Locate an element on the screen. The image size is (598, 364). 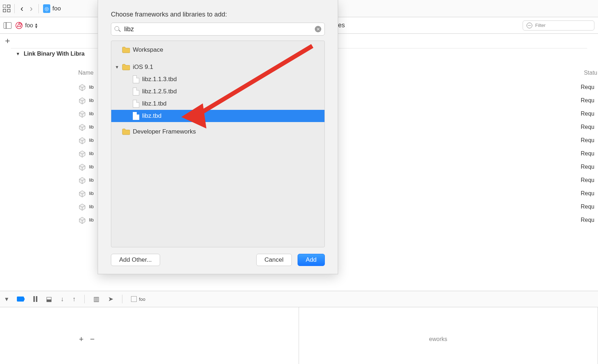
tree-file: libz.1.1.3.tbd is located at coordinates (218, 79).